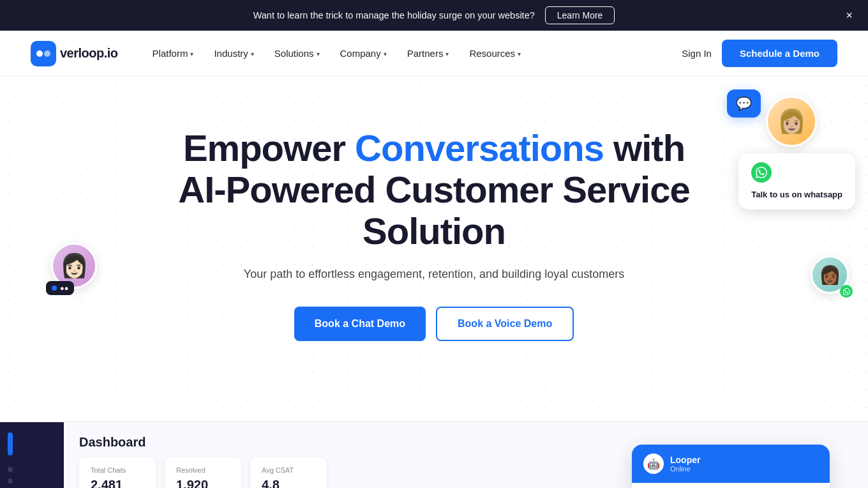  What do you see at coordinates (428, 54) in the screenshot?
I see `nav-item-partners: Partners ▾` at bounding box center [428, 54].